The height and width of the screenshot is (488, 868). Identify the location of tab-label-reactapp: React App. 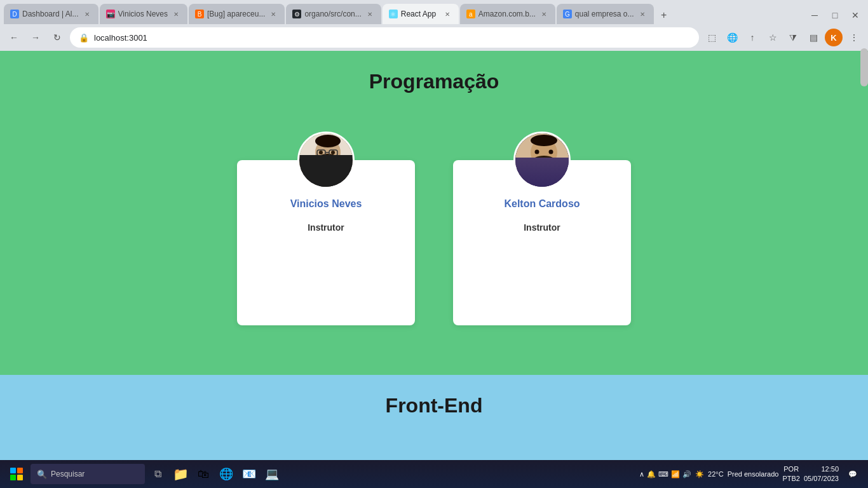
(420, 14).